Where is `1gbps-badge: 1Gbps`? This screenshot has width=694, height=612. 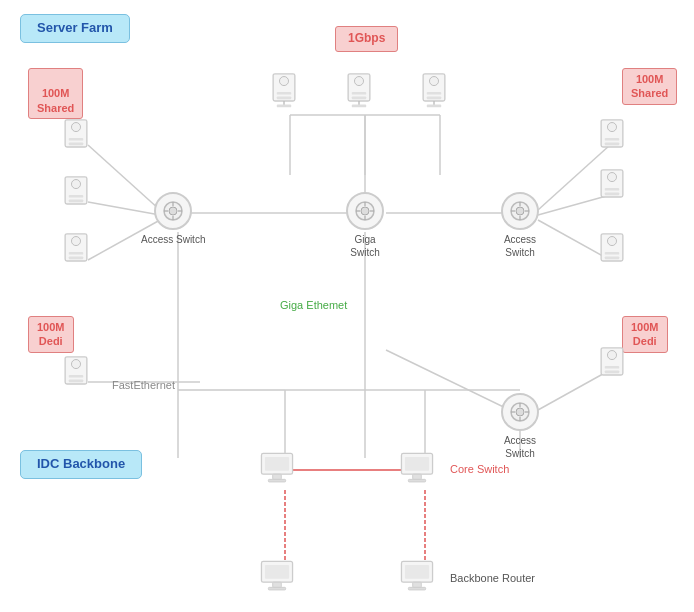
1gbps-badge: 1Gbps is located at coordinates (366, 39).